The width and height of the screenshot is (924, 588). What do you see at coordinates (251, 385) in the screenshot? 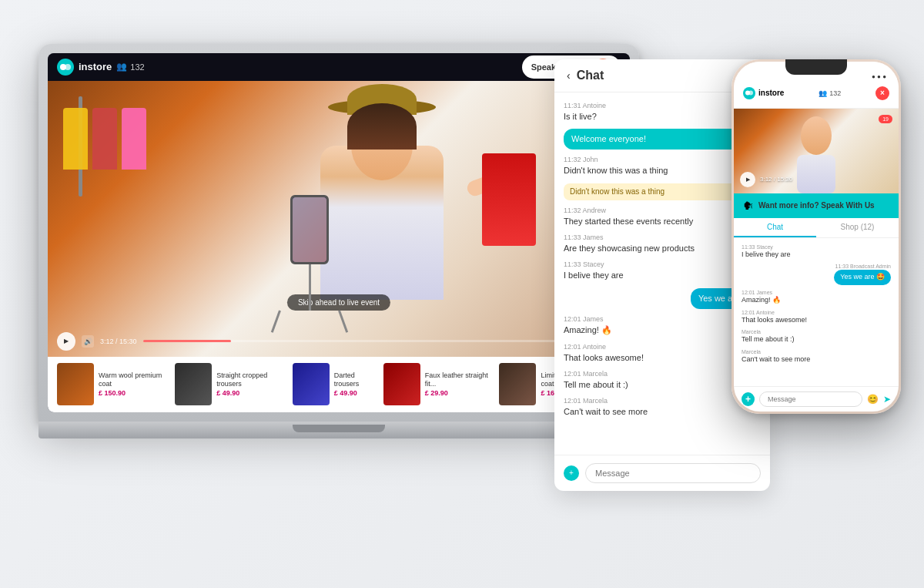
I see `product-info-2: Straight cropped trousers £ 49.90` at bounding box center [251, 385].